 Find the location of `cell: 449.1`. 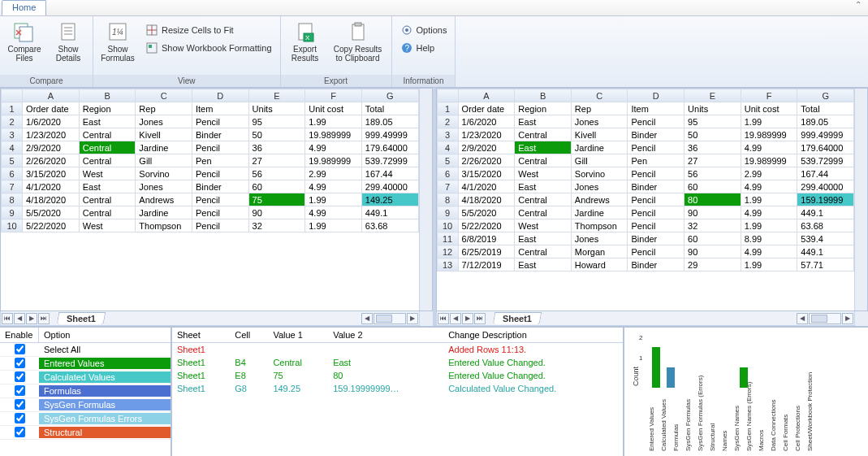

cell: 449.1 is located at coordinates (826, 252).